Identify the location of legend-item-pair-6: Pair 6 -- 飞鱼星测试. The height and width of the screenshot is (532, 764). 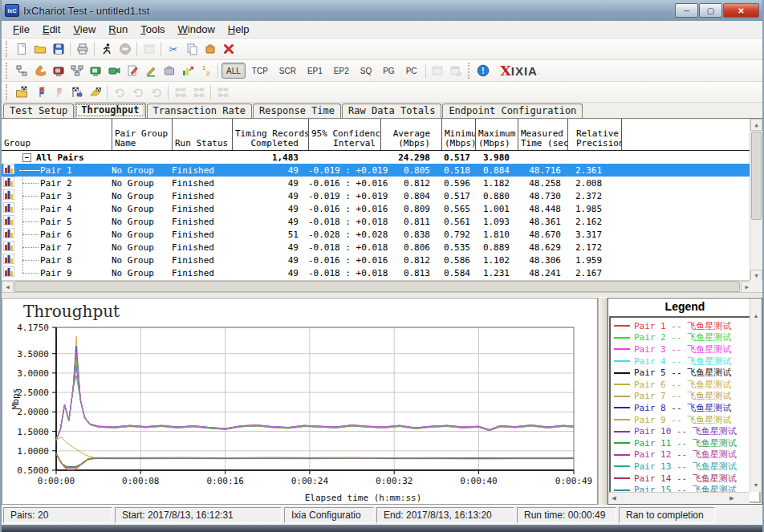
(687, 385).